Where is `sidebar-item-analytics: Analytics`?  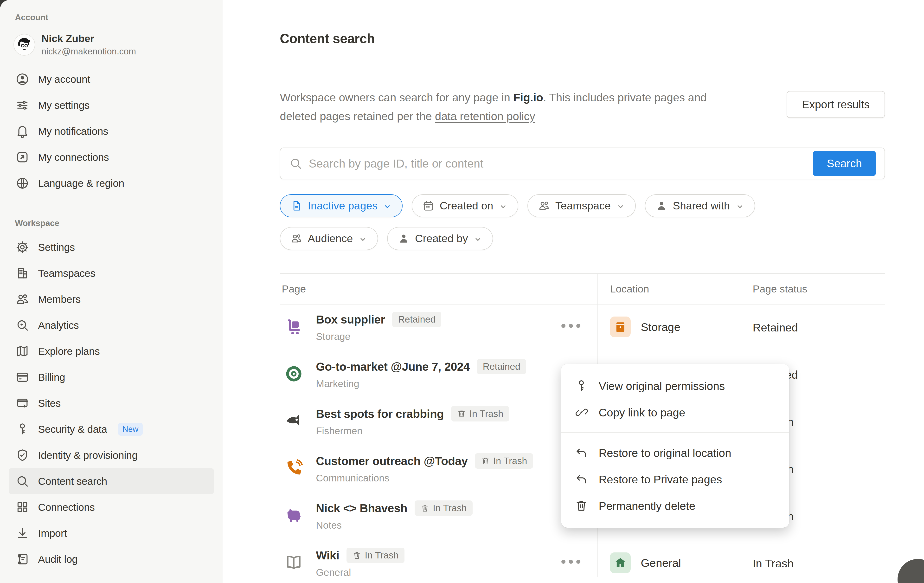 sidebar-item-analytics: Analytics is located at coordinates (111, 325).